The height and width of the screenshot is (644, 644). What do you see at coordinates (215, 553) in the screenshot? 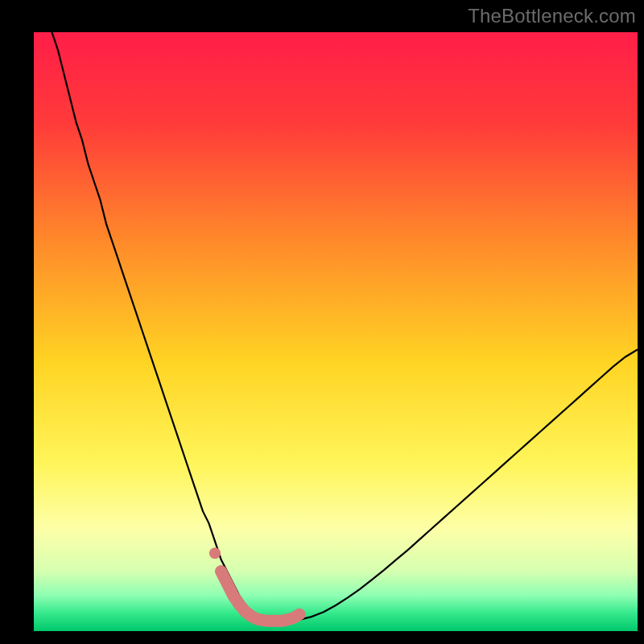
I see `highlight-dot` at bounding box center [215, 553].